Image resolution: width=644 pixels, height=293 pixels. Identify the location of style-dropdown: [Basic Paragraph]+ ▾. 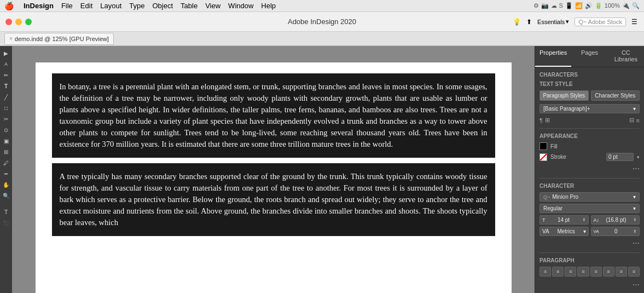
(590, 108).